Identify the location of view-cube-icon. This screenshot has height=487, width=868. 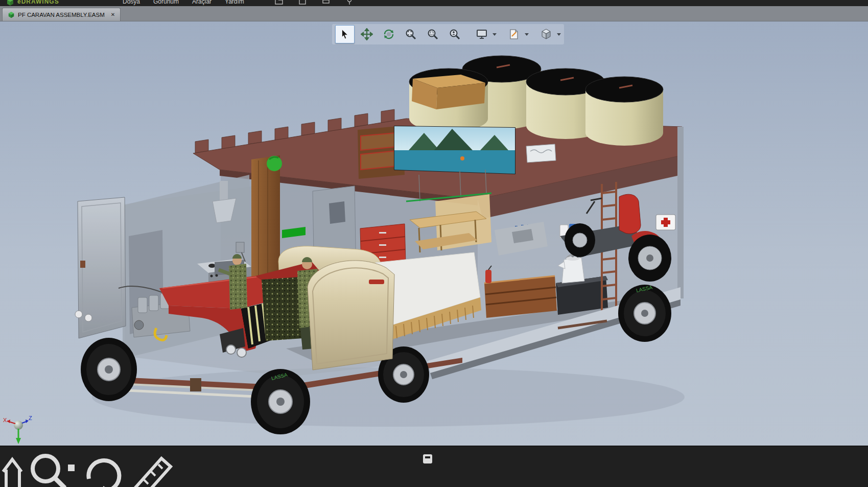
(546, 34).